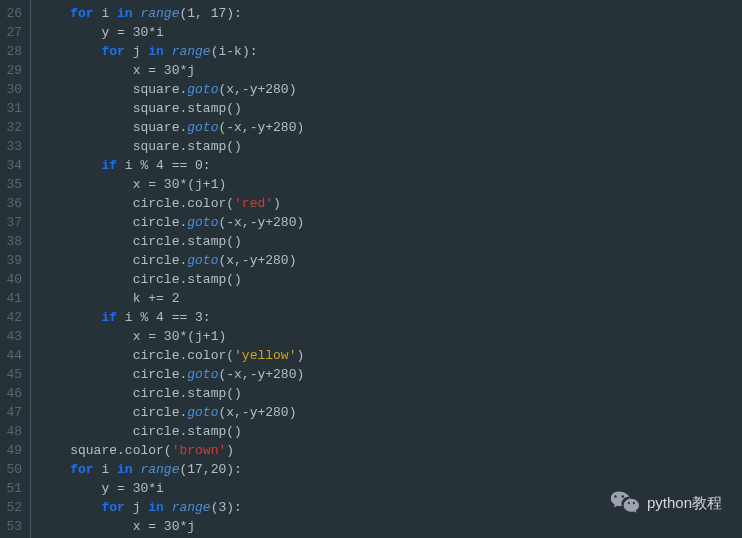 The height and width of the screenshot is (538, 742). I want to click on line-number: 37, so click(13, 222).